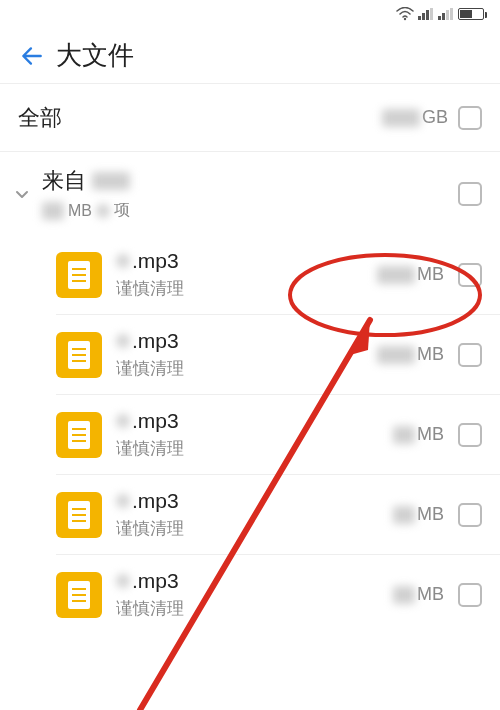 This screenshot has height=710, width=500. Describe the element at coordinates (470, 194) in the screenshot. I see `group-checkbox` at that location.